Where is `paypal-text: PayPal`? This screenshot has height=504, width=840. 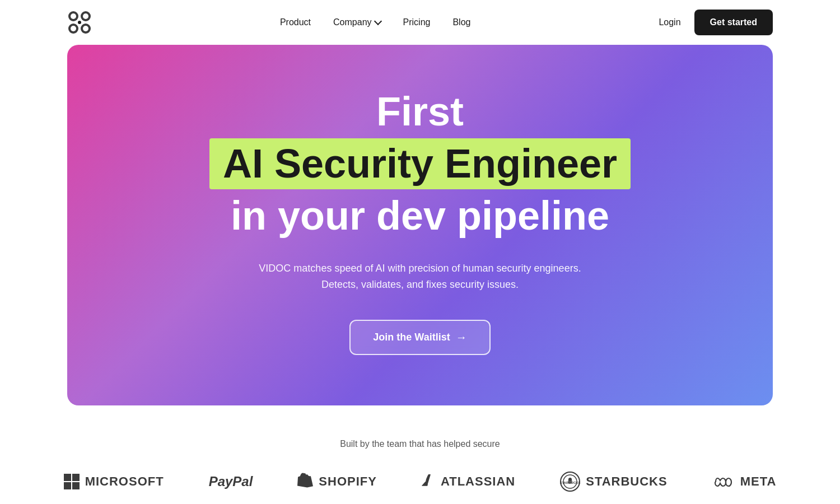
paypal-text: PayPal is located at coordinates (231, 482).